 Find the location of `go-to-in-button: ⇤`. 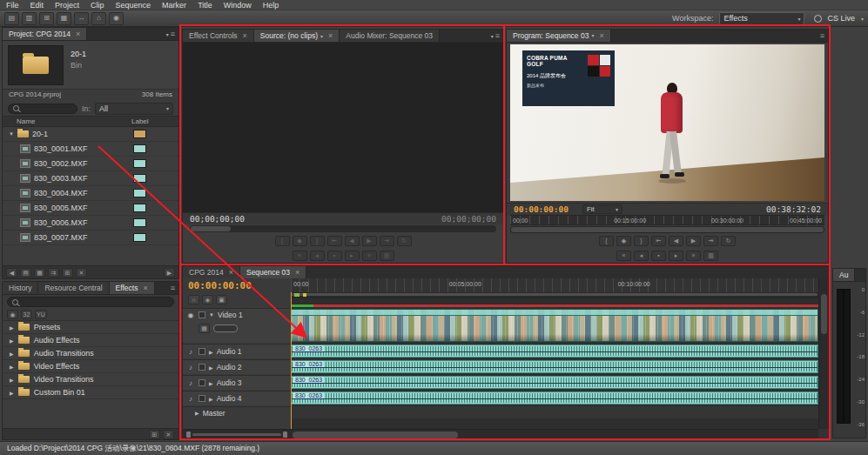

go-to-in-button: ⇤ is located at coordinates (334, 241).